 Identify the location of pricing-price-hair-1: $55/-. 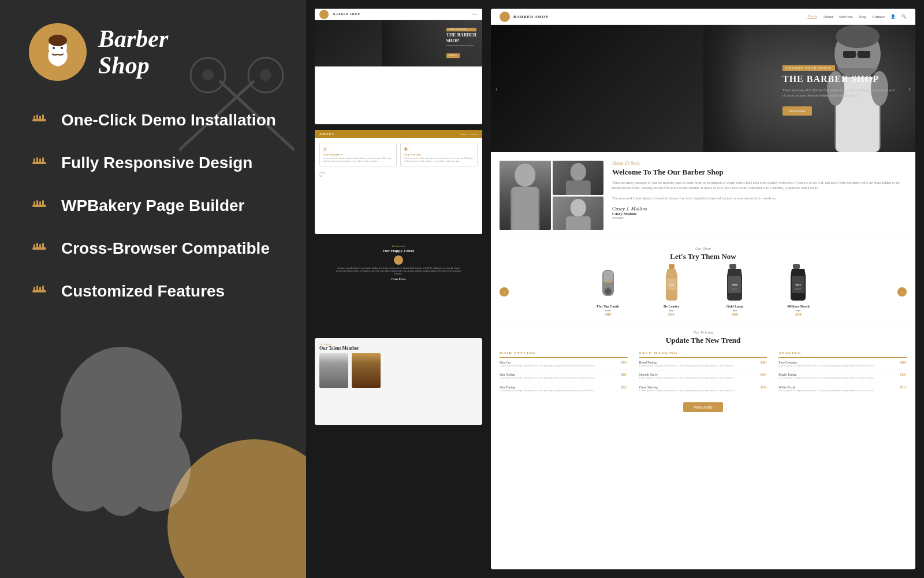
(624, 364).